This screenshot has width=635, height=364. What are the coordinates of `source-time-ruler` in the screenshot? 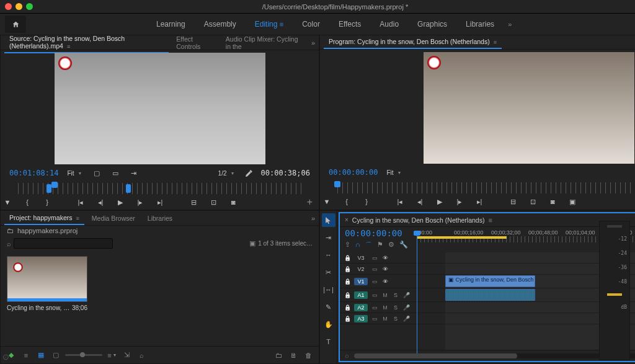 It's located at (160, 189).